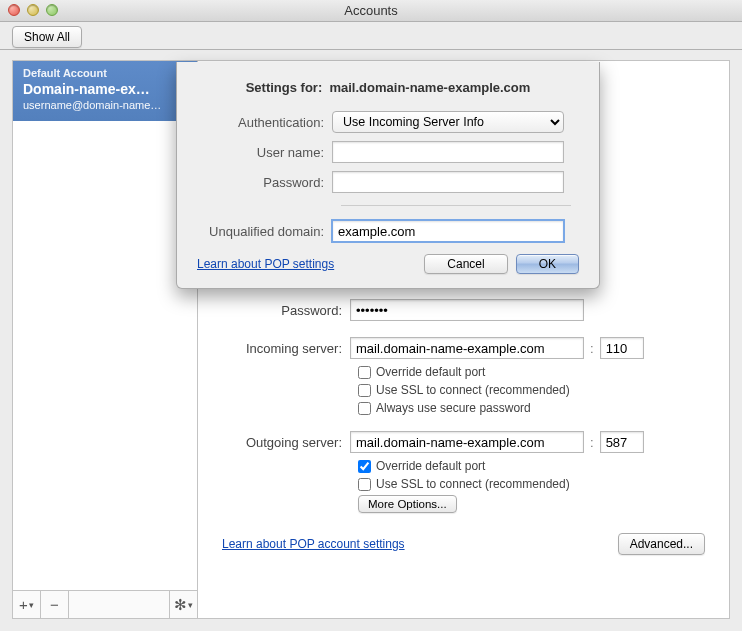  What do you see at coordinates (264, 232) in the screenshot?
I see `unqualified-domain-label: Unqualified domain:` at bounding box center [264, 232].